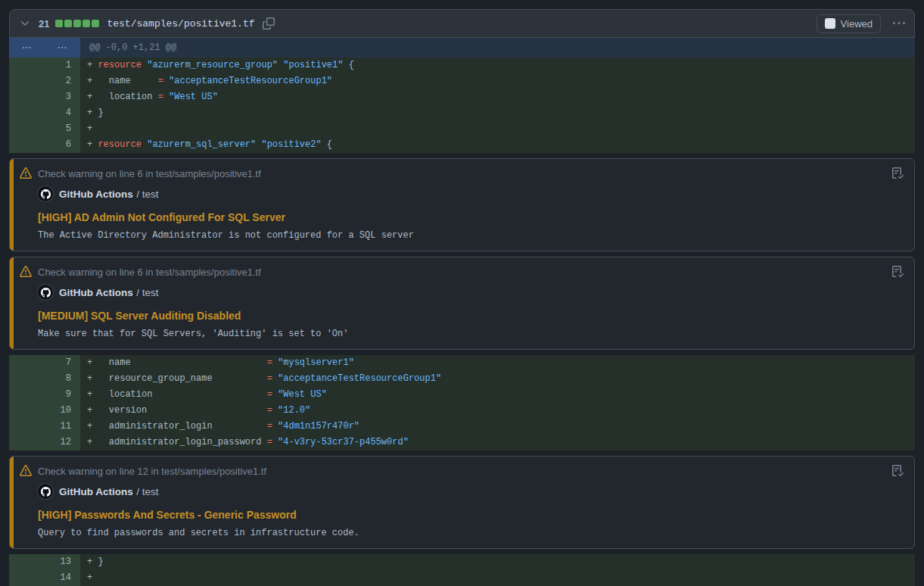 The height and width of the screenshot is (586, 924). I want to click on diff-line: 12+ administrator_login_password = "4-v3…, so click(462, 442).